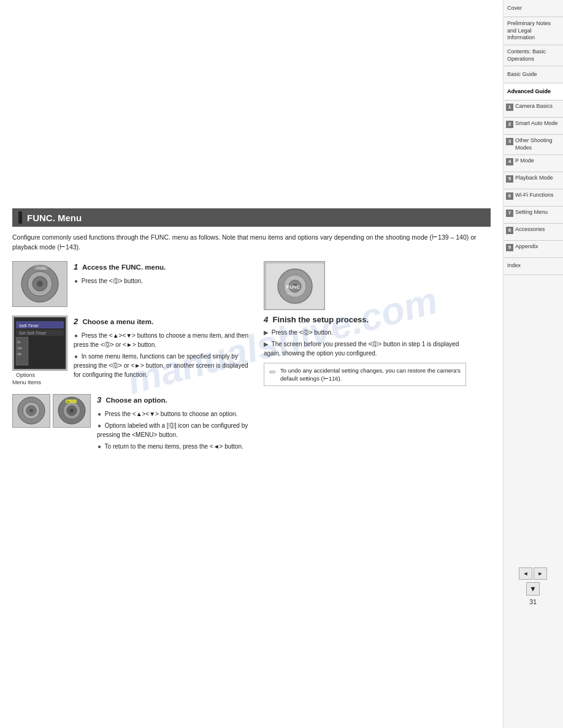  Describe the element at coordinates (527, 247) in the screenshot. I see `sidebar-label-13: Appendix` at that location.